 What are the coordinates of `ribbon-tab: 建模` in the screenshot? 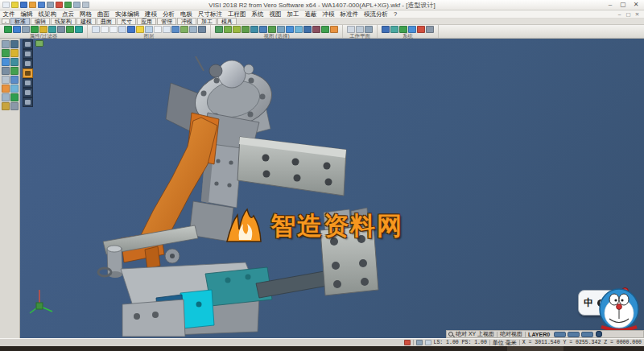 It's located at (86, 21).